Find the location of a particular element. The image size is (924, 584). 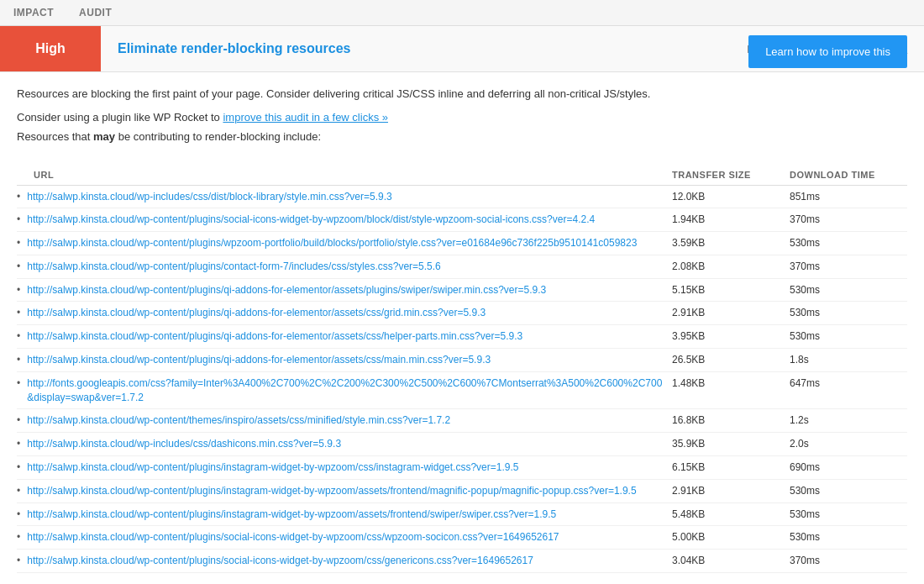

plugin-line: Consider using a plugin like WP Rocket t… is located at coordinates (376, 118).